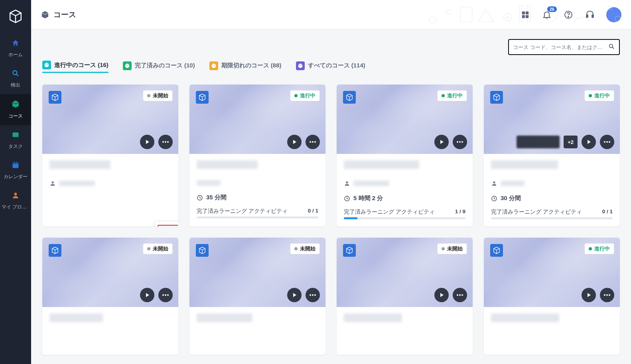  What do you see at coordinates (246, 67) in the screenshot?
I see `tab-expired: 期限切れのコース (88)` at bounding box center [246, 67].